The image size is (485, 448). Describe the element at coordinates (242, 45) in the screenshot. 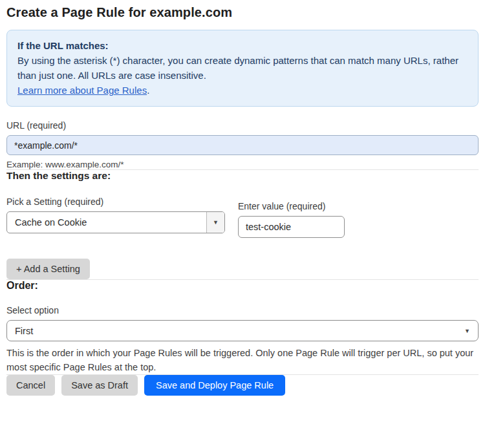

I see `info-box-heading: If the URL matches:` at that location.